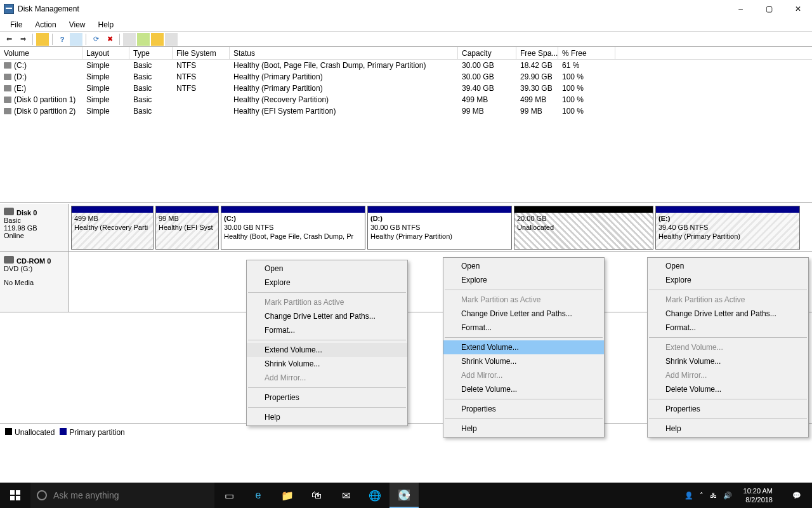  Describe the element at coordinates (758, 495) in the screenshot. I see `clock: 10:20 AM 8/2/2018` at that location.